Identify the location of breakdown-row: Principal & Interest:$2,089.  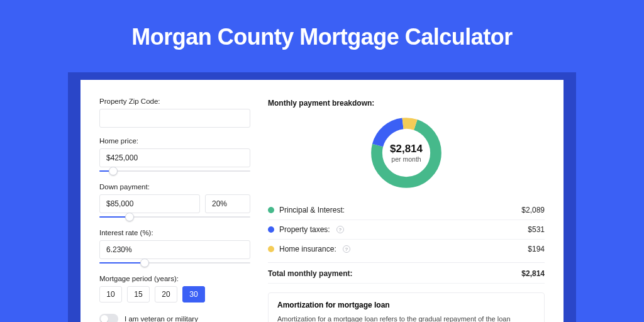
(406, 210).